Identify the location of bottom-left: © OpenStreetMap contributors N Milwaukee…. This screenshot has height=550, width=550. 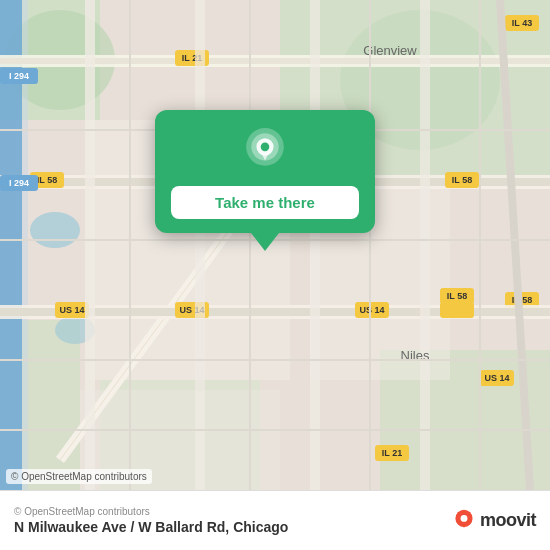
(151, 520).